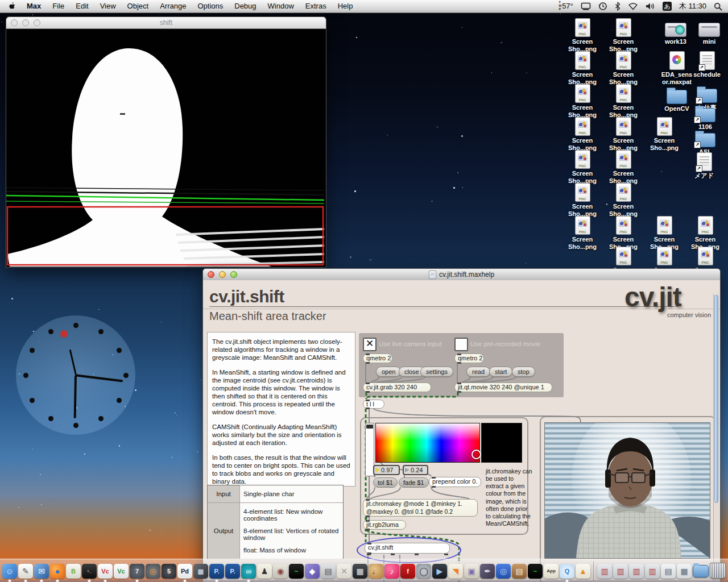 The image size is (728, 582). What do you see at coordinates (651, 6) in the screenshot?
I see `volume-icon` at bounding box center [651, 6].